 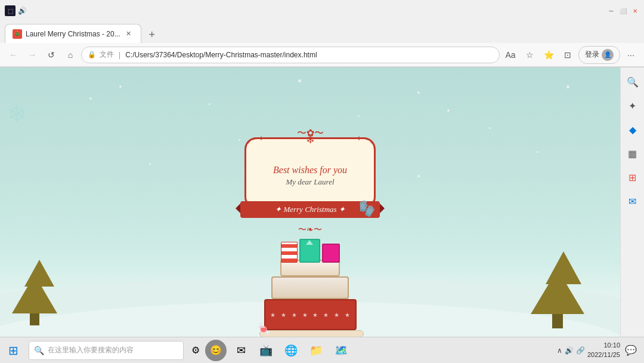 I want to click on favorites-button: ☆, so click(x=530, y=55).